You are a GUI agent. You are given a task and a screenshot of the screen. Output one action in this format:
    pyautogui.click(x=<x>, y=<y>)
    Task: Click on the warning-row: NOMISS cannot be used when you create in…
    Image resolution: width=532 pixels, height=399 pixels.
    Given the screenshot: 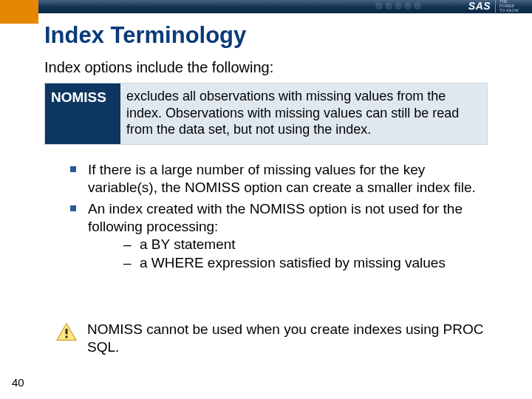 What is the action you would take?
    pyautogui.click(x=274, y=338)
    